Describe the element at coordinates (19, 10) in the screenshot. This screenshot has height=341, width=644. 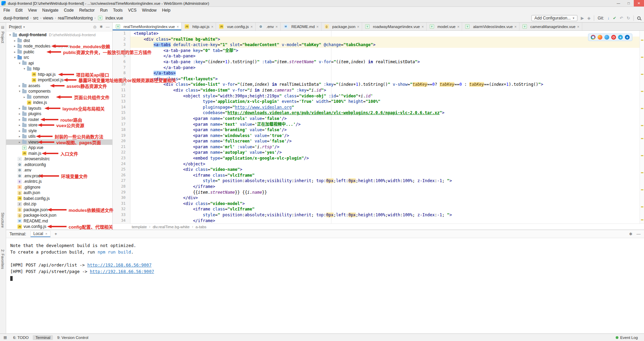
I see `menu-item-edit: Edit` at that location.